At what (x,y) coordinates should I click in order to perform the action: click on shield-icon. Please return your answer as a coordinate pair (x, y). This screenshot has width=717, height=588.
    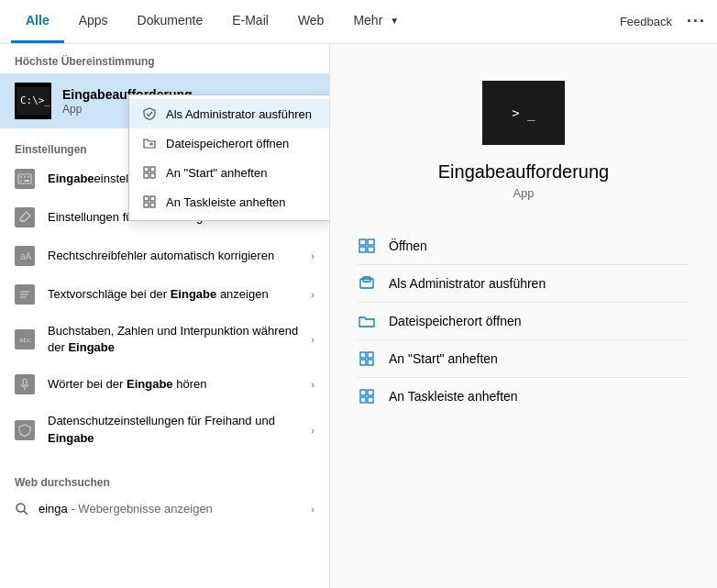
    Looking at the image, I should click on (149, 114).